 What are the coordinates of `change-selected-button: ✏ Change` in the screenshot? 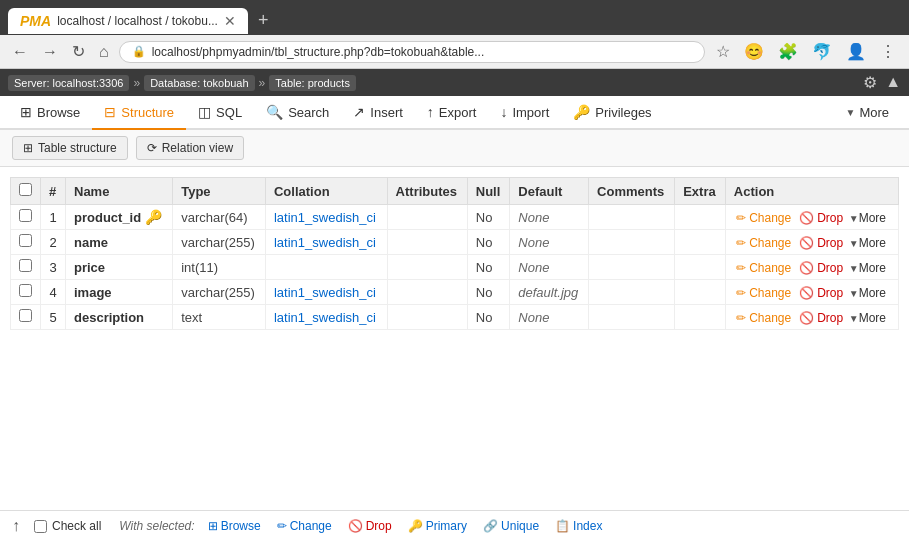 It's located at (304, 526).